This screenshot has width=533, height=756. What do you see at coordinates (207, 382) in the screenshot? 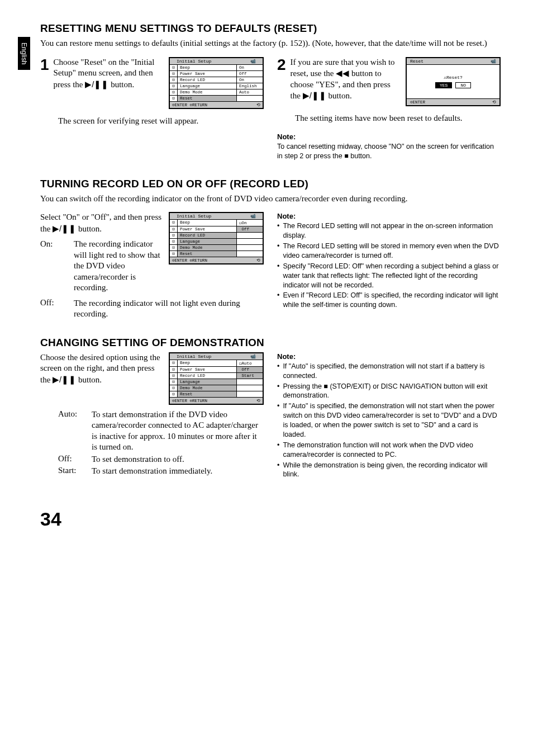
I see `row-label: Language` at bounding box center [207, 382].